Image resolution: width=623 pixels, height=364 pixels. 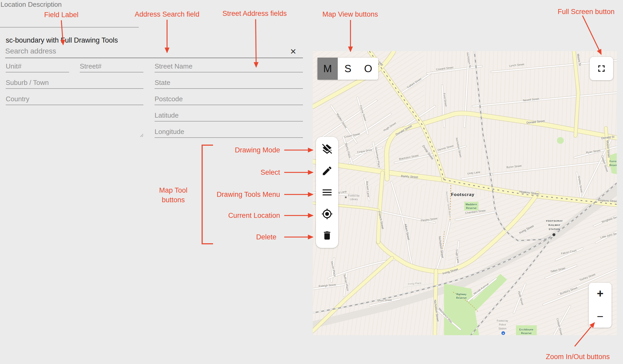 What do you see at coordinates (75, 100) in the screenshot?
I see `country-field` at bounding box center [75, 100].